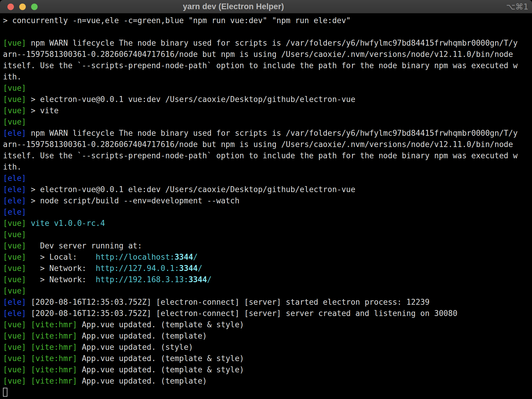 This screenshot has width=532, height=399. Describe the element at coordinates (42, 111) in the screenshot. I see `terminal-text-segment: > vite` at that location.